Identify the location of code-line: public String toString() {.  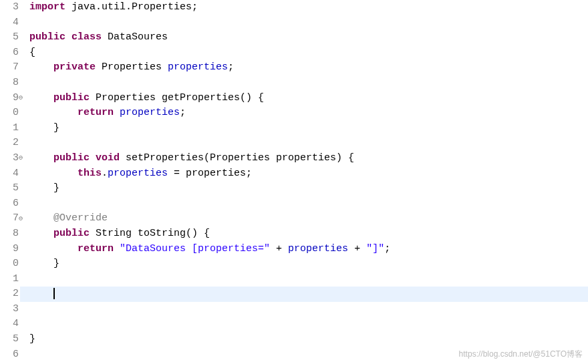
(309, 234).